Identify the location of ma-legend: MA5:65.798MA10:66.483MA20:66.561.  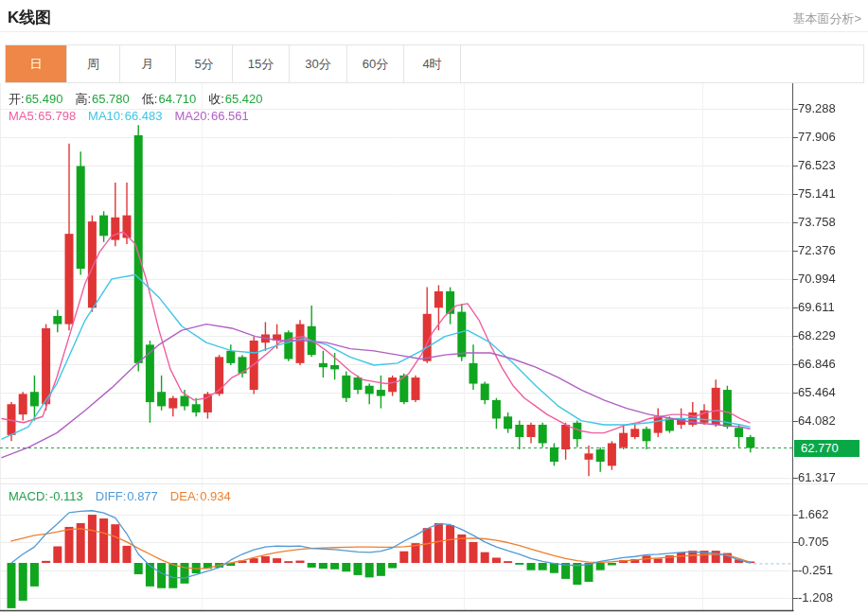
(134, 115).